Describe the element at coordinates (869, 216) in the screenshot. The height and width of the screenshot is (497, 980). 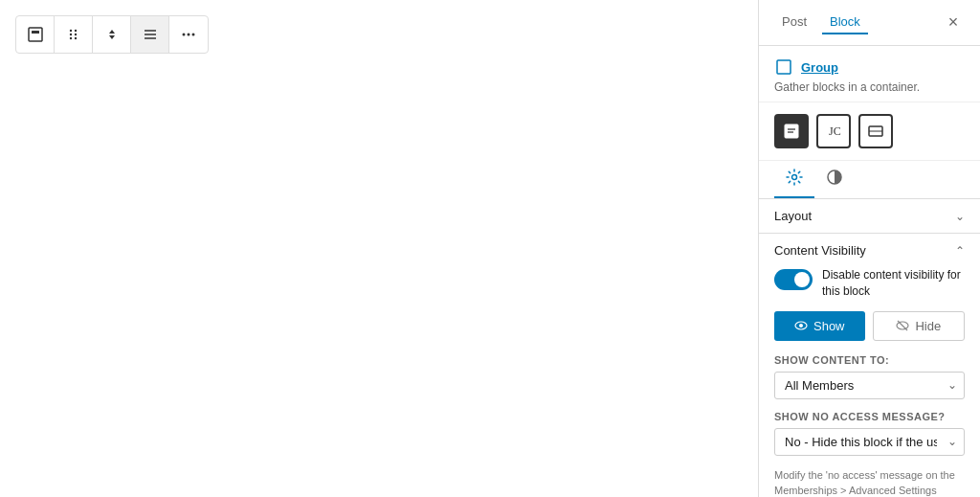
I see `layout-section: Layout ⌄` at that location.